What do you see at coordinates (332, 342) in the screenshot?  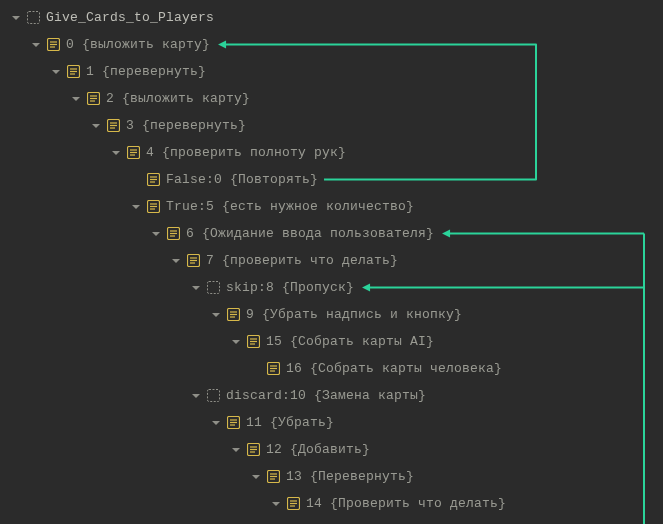 I see `tree-row: 15 {Собрать карты AI}` at bounding box center [332, 342].